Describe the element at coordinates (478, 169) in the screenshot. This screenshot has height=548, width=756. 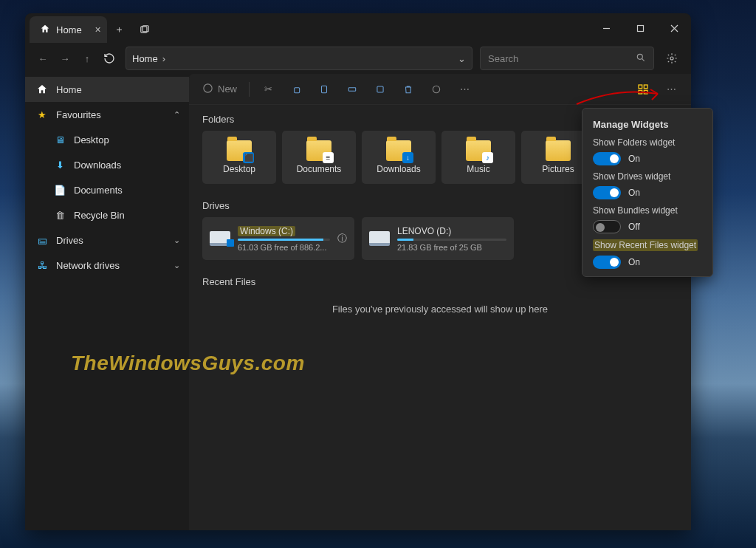
I see `folder-label: Music` at that location.